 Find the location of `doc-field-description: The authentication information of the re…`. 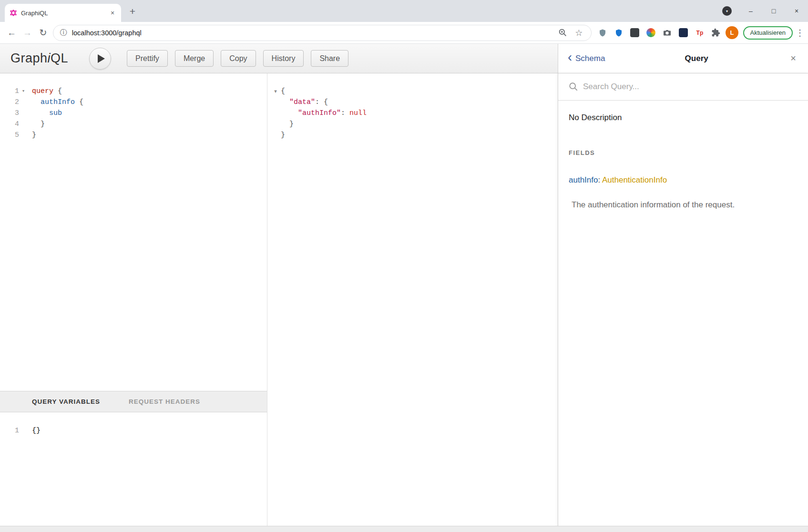

doc-field-description: The authentication information of the re… is located at coordinates (685, 205).